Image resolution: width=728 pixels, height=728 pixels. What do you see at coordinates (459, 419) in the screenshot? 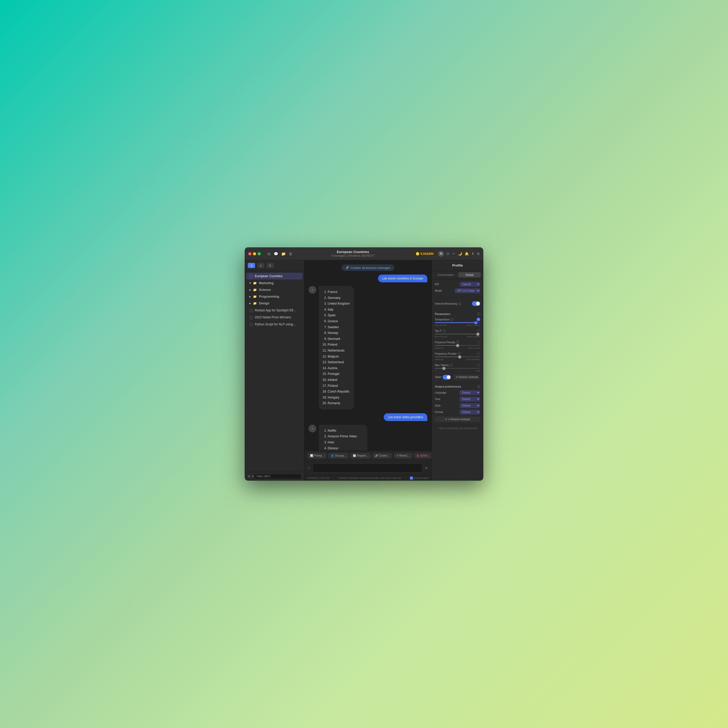
I see `restore-output-label: ↺ Restore Defaults` at bounding box center [459, 419].